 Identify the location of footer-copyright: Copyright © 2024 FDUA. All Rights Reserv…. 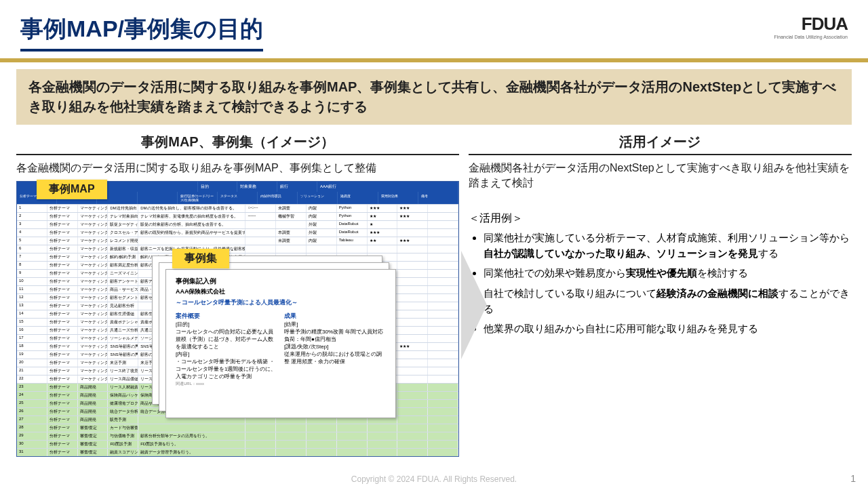
(434, 479).